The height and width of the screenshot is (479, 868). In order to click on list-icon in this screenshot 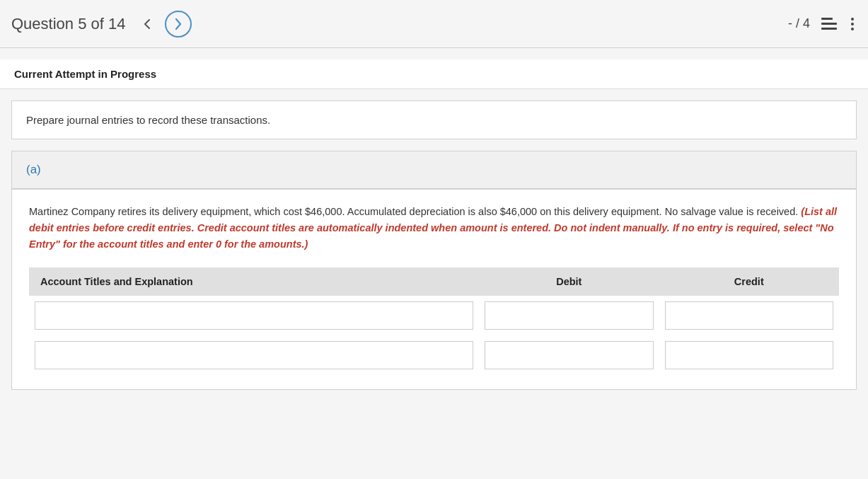, I will do `click(829, 24)`.